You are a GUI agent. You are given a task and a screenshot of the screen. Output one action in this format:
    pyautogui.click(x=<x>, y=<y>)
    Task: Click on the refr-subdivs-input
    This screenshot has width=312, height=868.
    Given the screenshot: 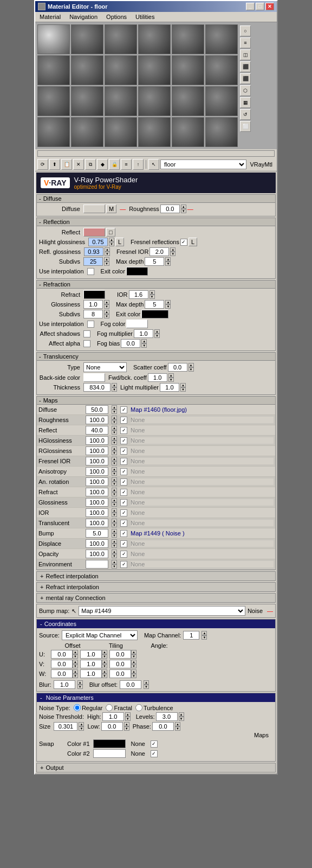 What is the action you would take?
    pyautogui.click(x=93, y=314)
    